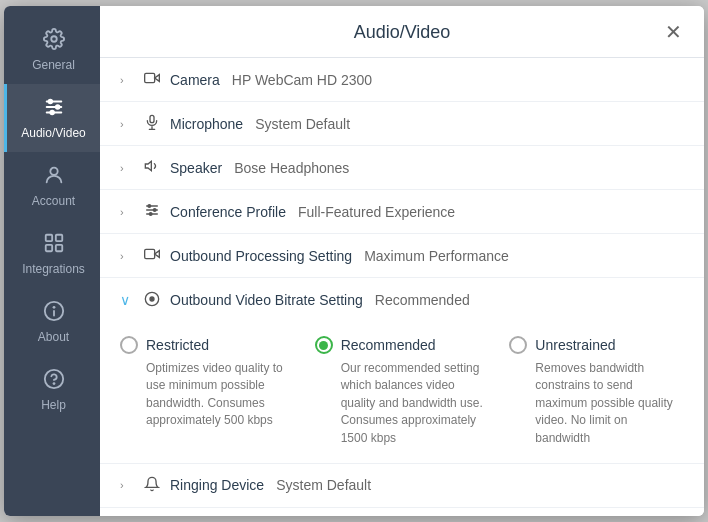 Image resolution: width=708 pixels, height=522 pixels. I want to click on setting-row-microphone: › Microphone System Default, so click(402, 124).